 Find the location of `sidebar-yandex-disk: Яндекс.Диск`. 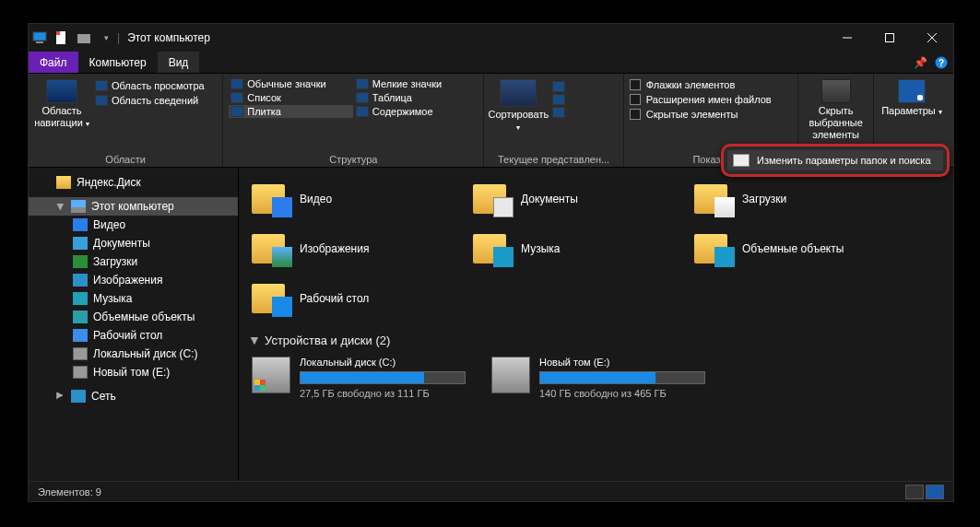

sidebar-yandex-disk: Яндекс.Диск is located at coordinates (133, 182).